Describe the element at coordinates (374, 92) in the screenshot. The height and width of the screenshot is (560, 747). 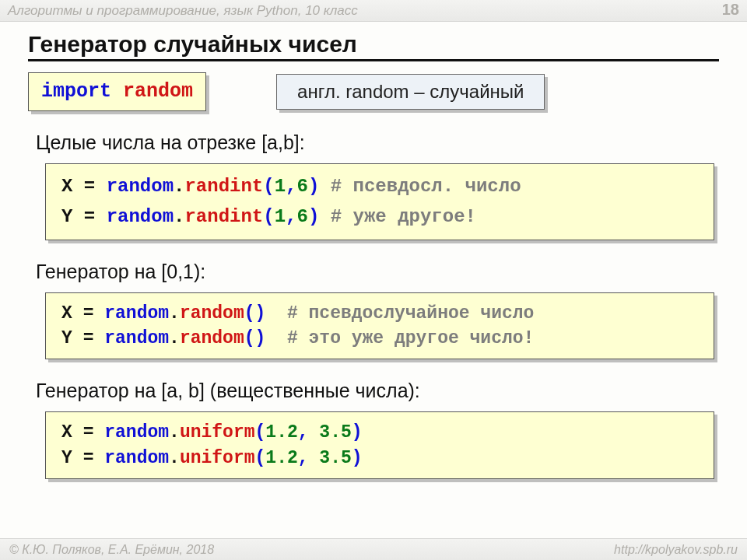
I see `intro-row: import random англ. random – случайный` at that location.